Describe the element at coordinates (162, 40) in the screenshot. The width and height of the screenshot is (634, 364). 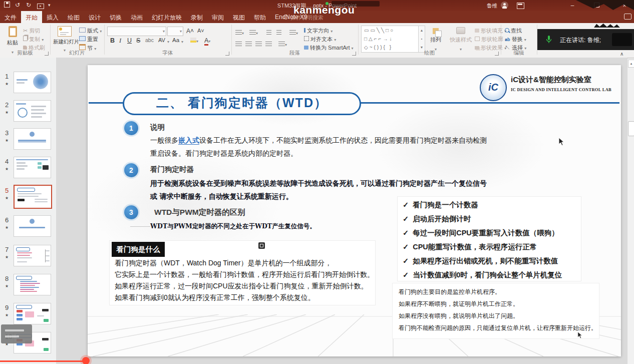
I see `character-spacing-button: AV` at that location.